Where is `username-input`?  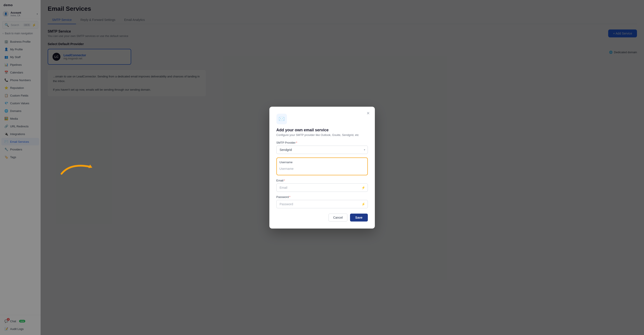 username-input is located at coordinates (322, 169).